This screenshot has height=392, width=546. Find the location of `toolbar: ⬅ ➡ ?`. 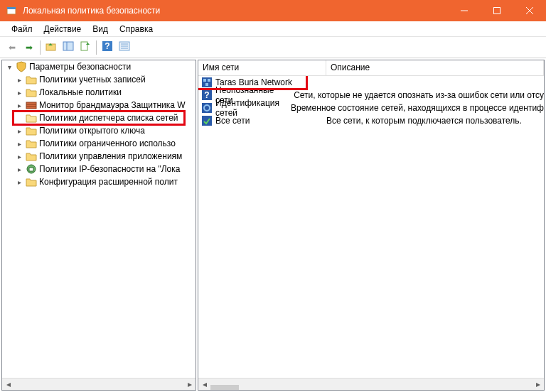

toolbar: ⬅ ➡ ? is located at coordinates (273, 48).